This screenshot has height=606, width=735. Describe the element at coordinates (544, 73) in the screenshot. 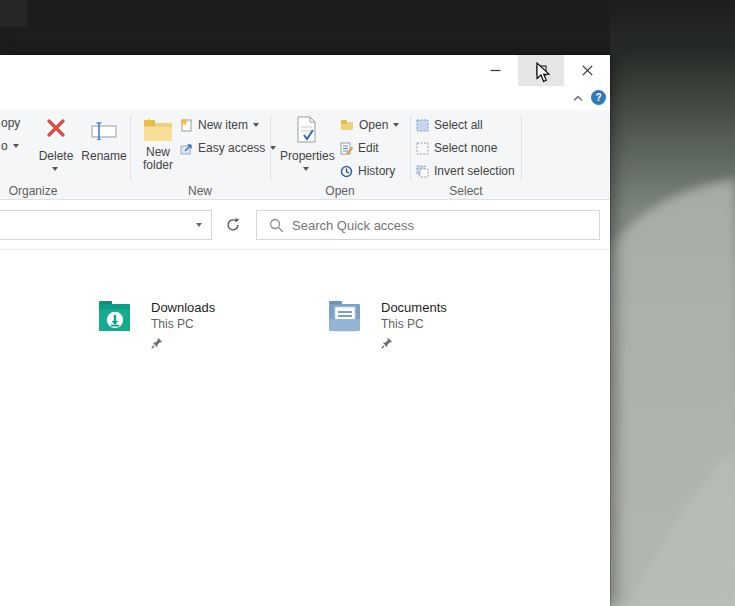

I see `mouse-cursor` at that location.